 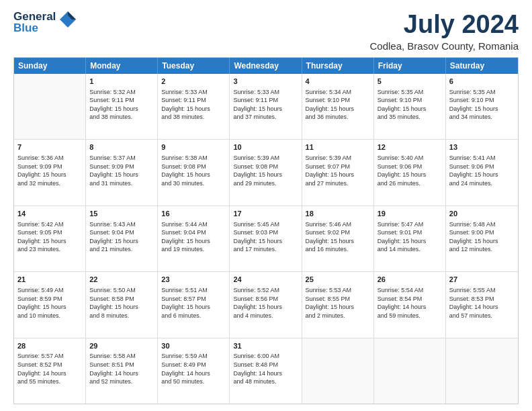 What do you see at coordinates (338, 214) in the screenshot?
I see `day-number: 18` at bounding box center [338, 214].